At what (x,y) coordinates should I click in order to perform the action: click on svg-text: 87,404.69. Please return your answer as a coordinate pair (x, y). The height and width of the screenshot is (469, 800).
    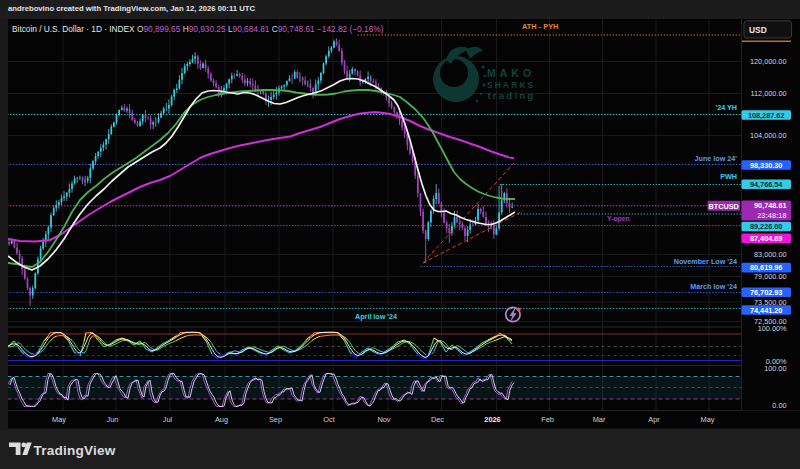
    Looking at the image, I should click on (766, 238).